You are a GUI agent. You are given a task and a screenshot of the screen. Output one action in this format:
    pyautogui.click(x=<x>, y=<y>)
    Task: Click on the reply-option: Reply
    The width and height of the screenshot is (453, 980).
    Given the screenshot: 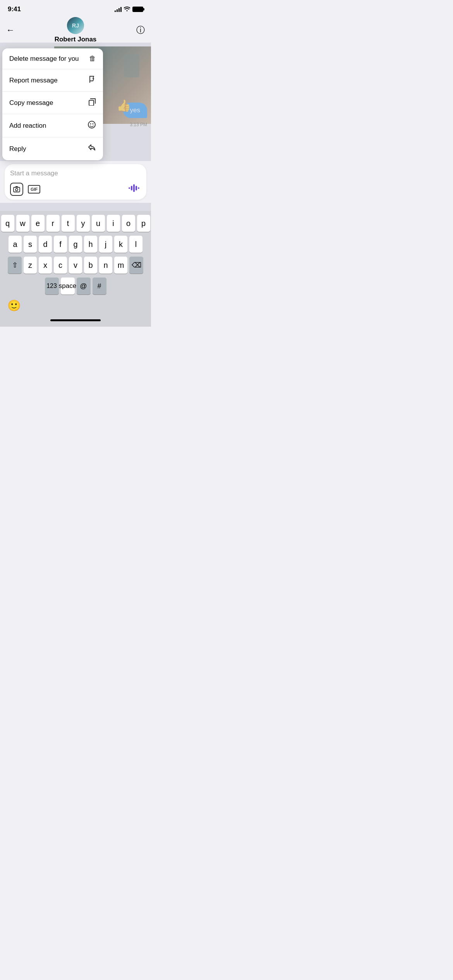 What is the action you would take?
    pyautogui.click(x=53, y=149)
    